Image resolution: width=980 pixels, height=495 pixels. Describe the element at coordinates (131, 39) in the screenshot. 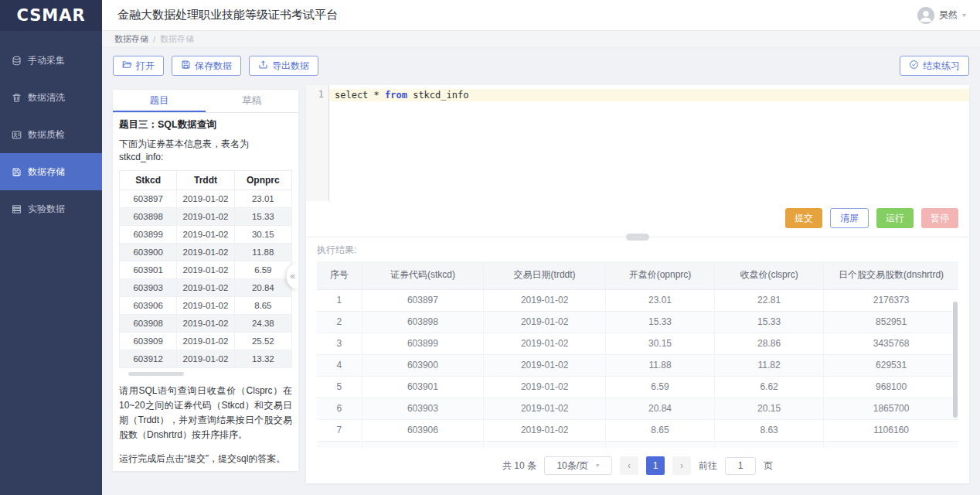

I see `breadcrumb-root: 数据存储` at that location.